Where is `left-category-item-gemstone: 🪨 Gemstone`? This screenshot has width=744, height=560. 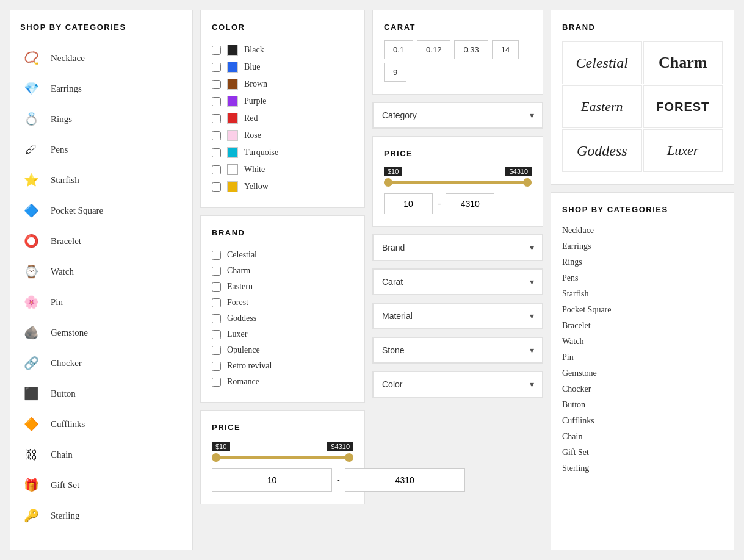 left-category-item-gemstone: 🪨 Gemstone is located at coordinates (101, 332).